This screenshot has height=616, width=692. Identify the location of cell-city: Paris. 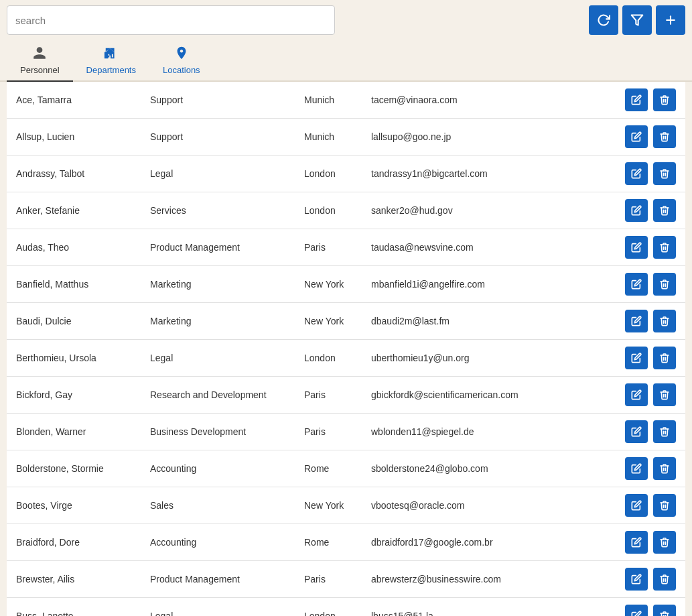
(328, 579).